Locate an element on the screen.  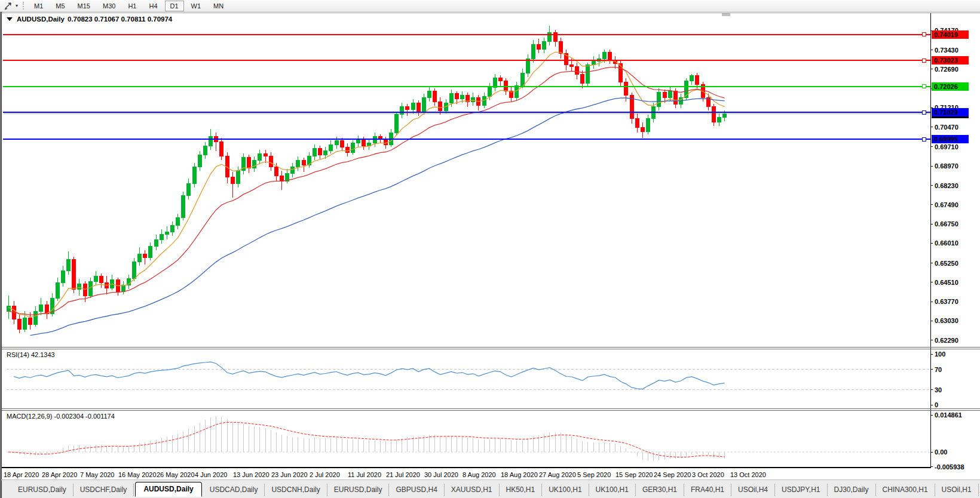
tab-hk50-h1: HK50,H1 is located at coordinates (521, 490).